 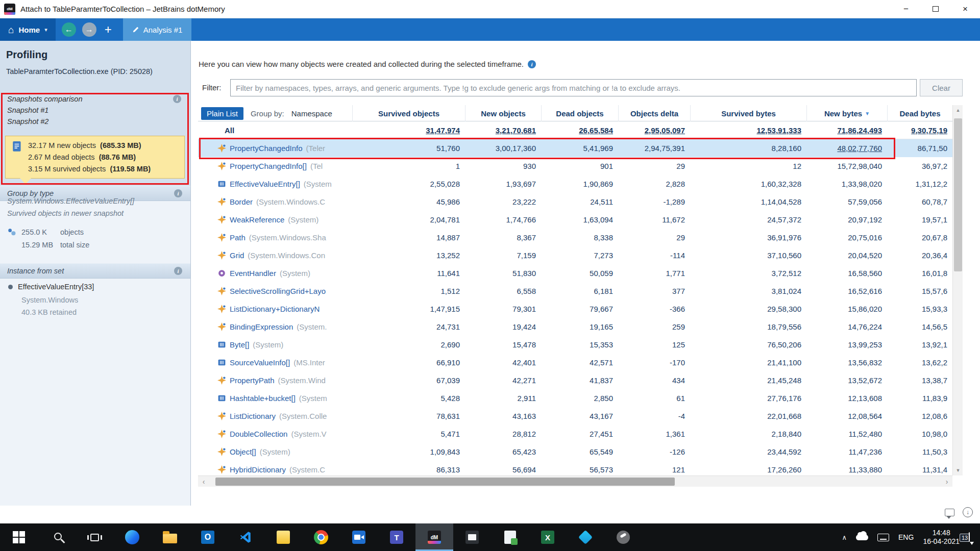 What do you see at coordinates (906, 537) in the screenshot?
I see `language-indicator: ENG` at bounding box center [906, 537].